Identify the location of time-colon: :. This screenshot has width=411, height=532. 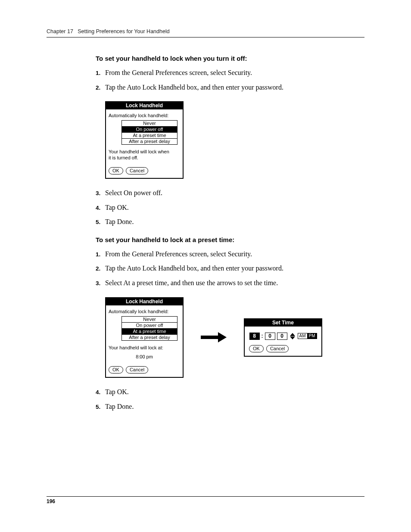
(262, 336).